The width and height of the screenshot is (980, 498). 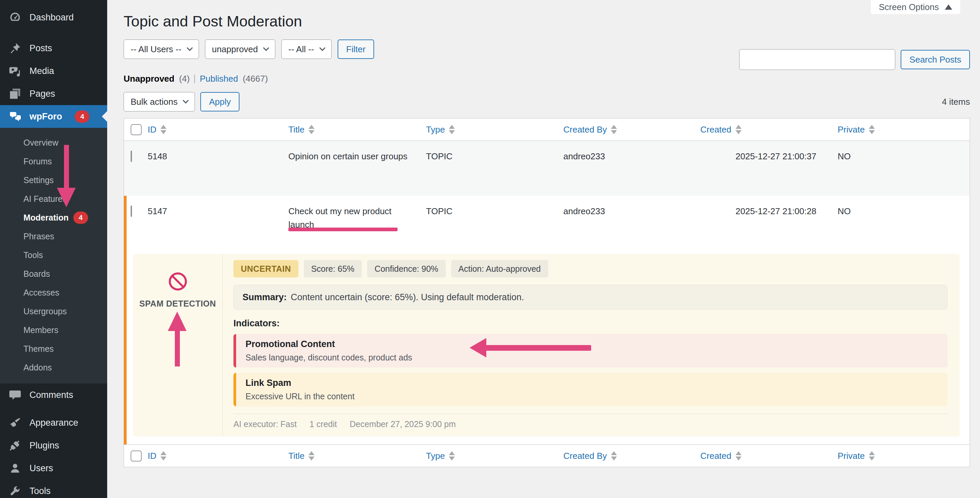 What do you see at coordinates (54, 293) in the screenshot?
I see `submenu-item-accesses: Accesses` at bounding box center [54, 293].